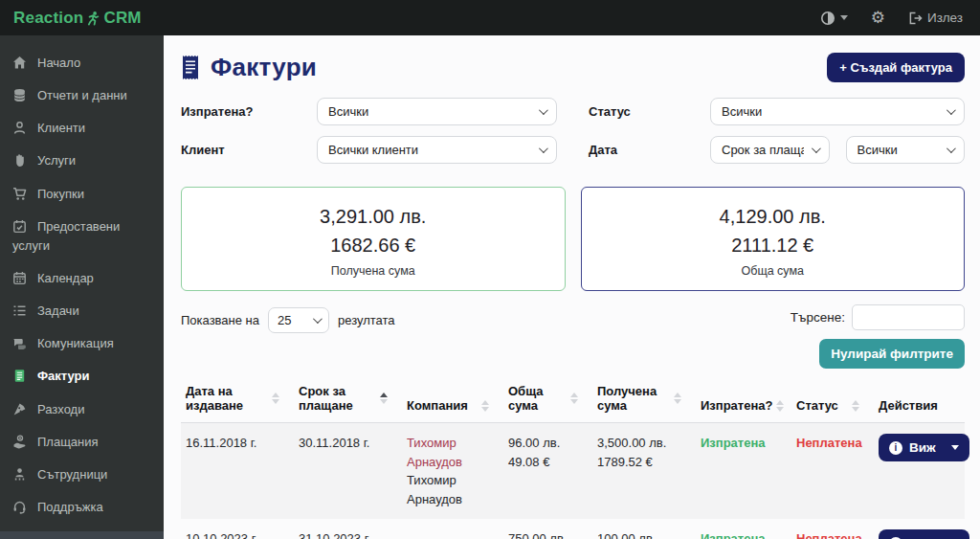  Describe the element at coordinates (82, 128) in the screenshot. I see `sidebar-item-clients: Клиенти` at that location.